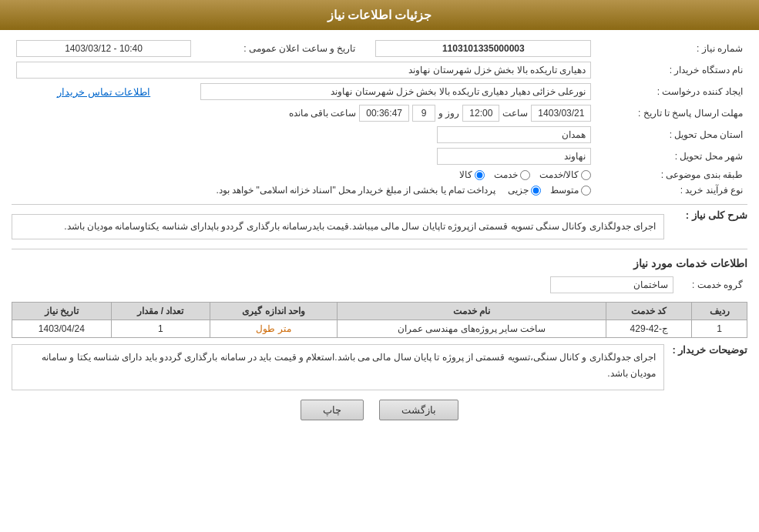  What do you see at coordinates (160, 330) in the screenshot?
I see `cell-qty-0: 1` at bounding box center [160, 330].